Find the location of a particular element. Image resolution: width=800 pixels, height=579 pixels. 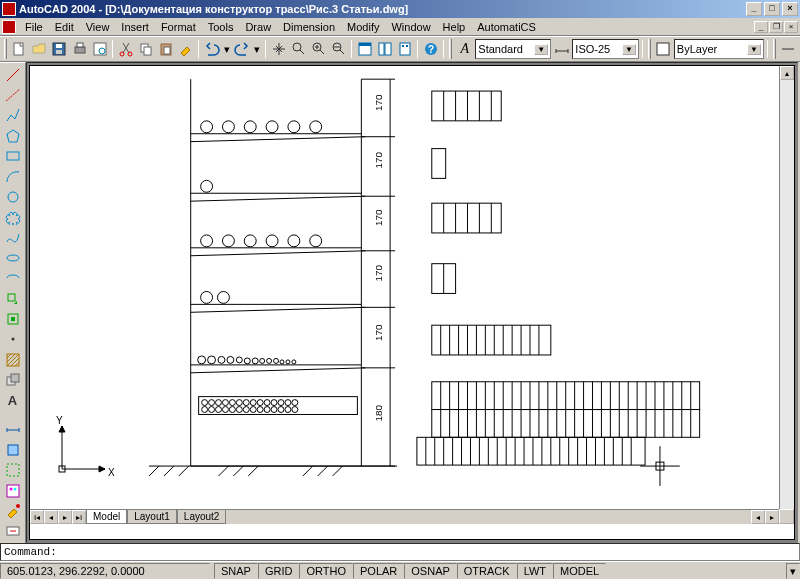

color-swatch-icon is located at coordinates (664, 49).